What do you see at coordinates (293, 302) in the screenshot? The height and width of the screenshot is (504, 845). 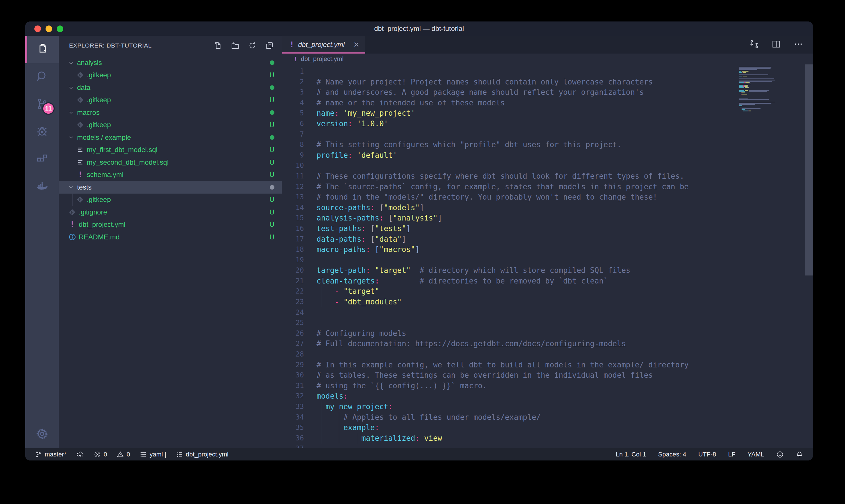 I see `line-number: 23` at bounding box center [293, 302].